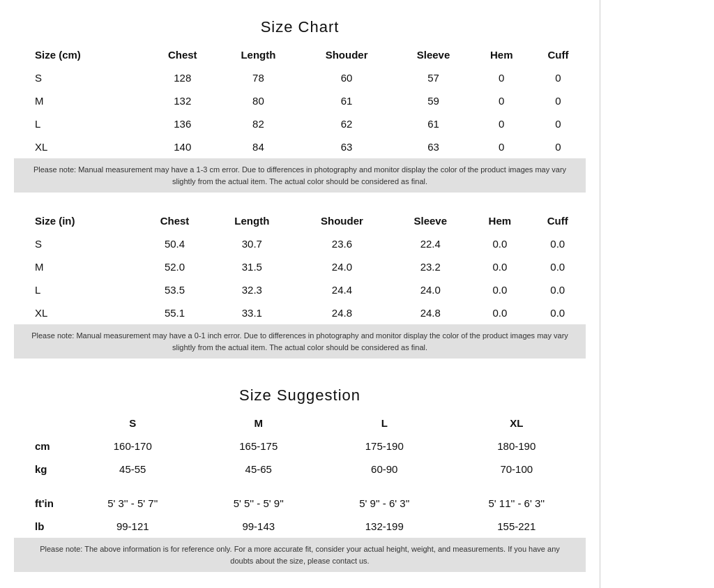  Describe the element at coordinates (300, 555) in the screenshot. I see `suggestion-notice: Please note: The above information is fo…` at that location.